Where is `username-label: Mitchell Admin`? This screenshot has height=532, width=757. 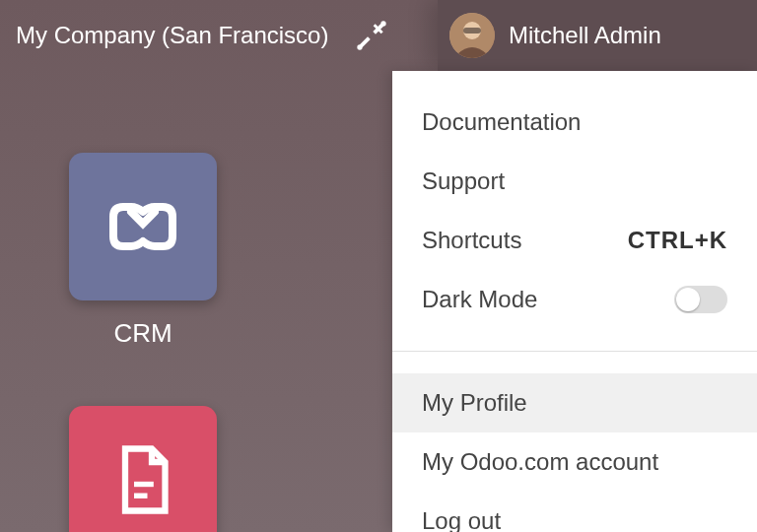 username-label: Mitchell Admin is located at coordinates (585, 35).